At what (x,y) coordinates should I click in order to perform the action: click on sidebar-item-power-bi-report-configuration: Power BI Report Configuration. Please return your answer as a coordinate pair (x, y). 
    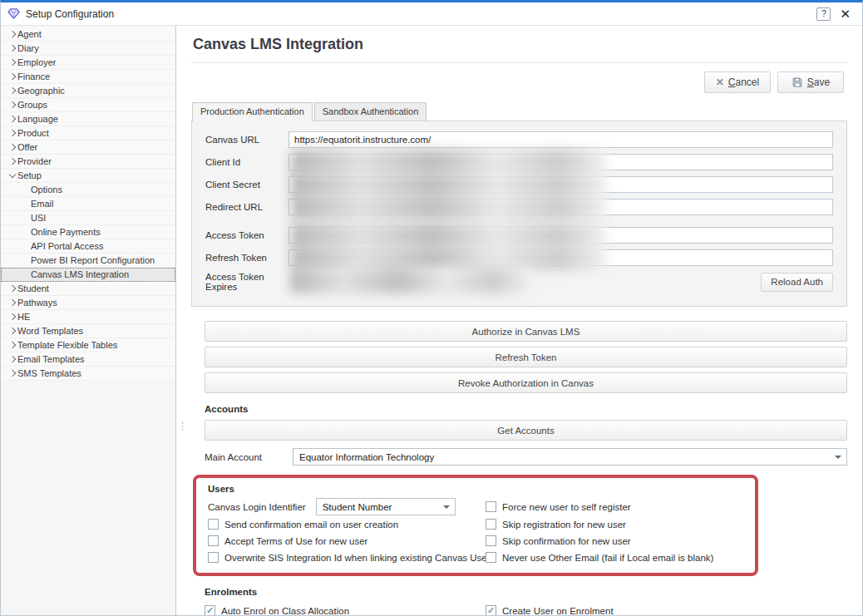
    Looking at the image, I should click on (88, 261).